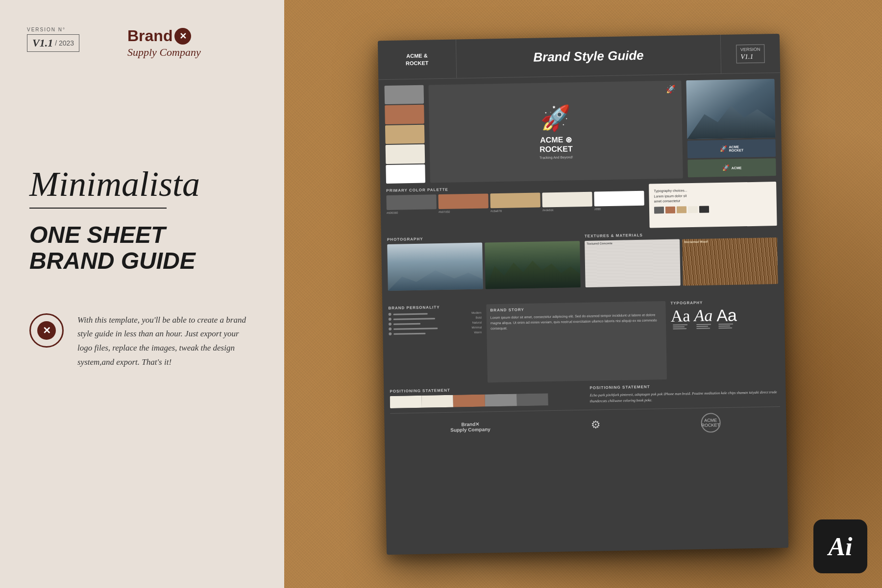 This screenshot has height=588, width=882. Describe the element at coordinates (166, 342) in the screenshot. I see `description-text: With this template, you'll be able to cr…` at that location.